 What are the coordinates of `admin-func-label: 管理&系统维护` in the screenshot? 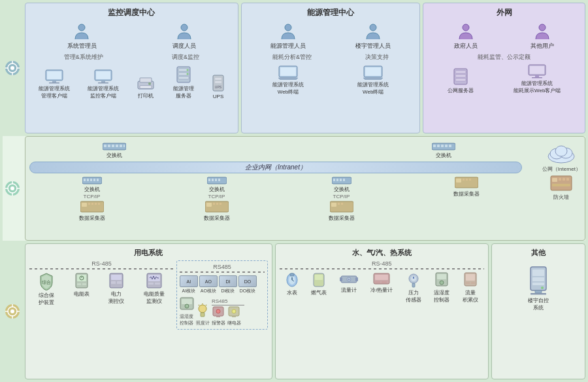 It's located at (84, 58).